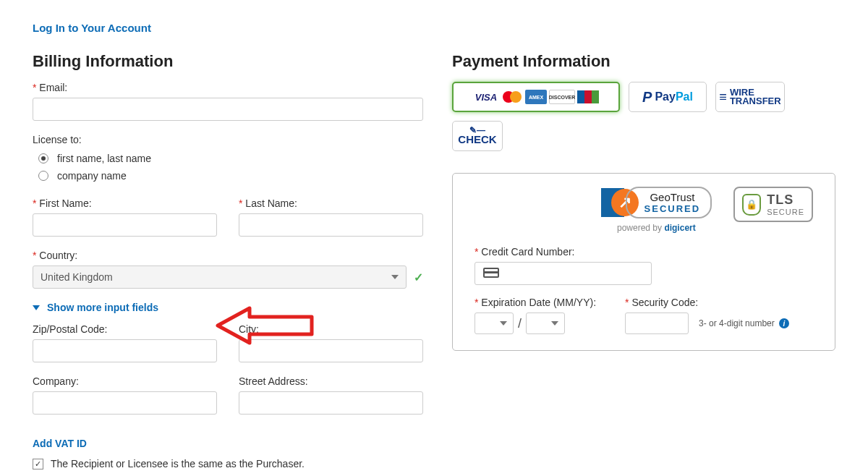  Describe the element at coordinates (644, 61) in the screenshot. I see `payment-heading: Payment Information` at that location.